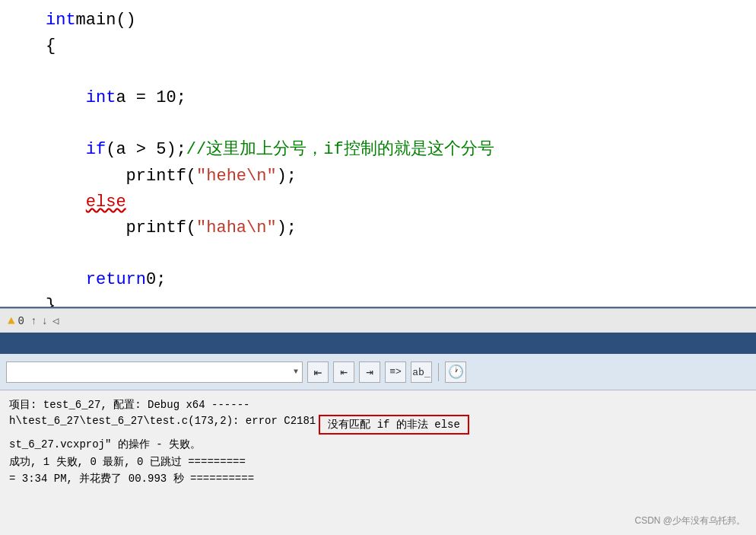  I want to click on output-build-line: 成功, 1 失败, 0 最新, 0 已跳过 =========, so click(378, 462).